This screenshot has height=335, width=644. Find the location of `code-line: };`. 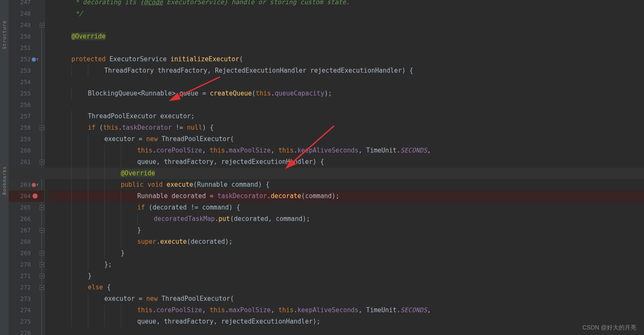

code-line: }; is located at coordinates (346, 264).